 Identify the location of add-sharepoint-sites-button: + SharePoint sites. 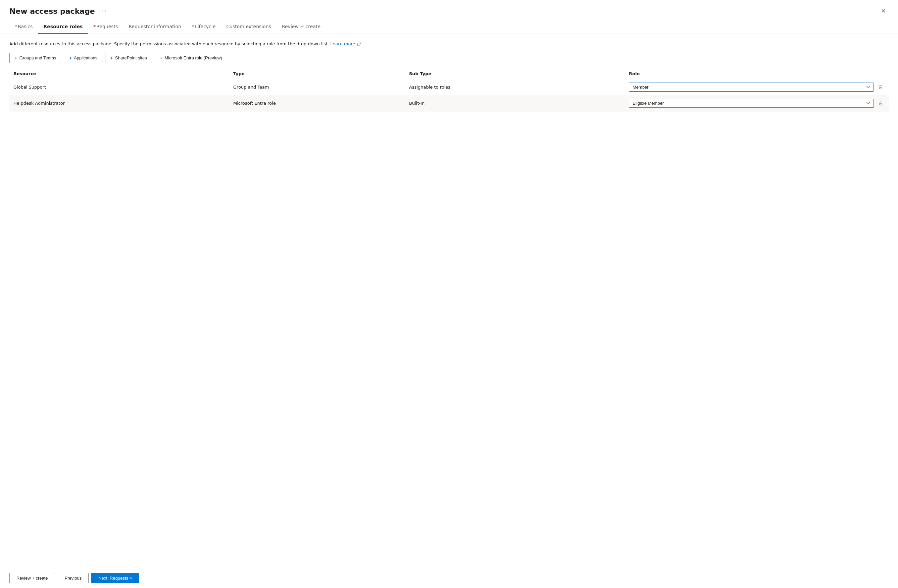
(128, 58).